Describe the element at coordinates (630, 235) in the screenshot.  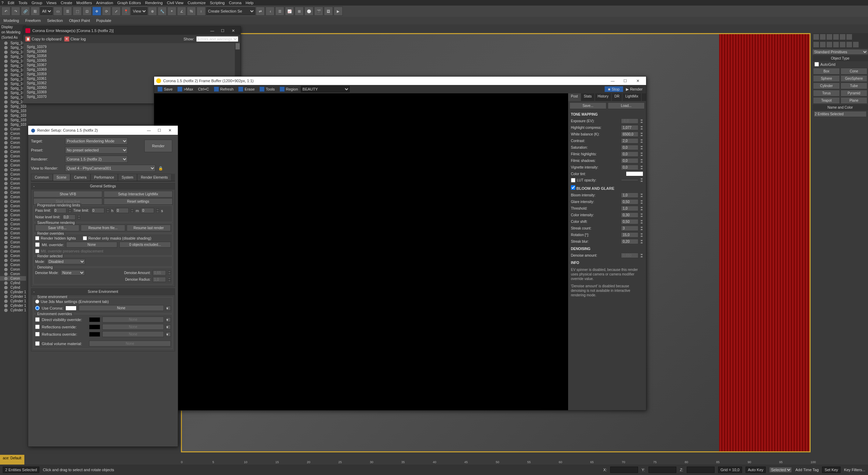
I see `rot-value: 15,0` at that location.